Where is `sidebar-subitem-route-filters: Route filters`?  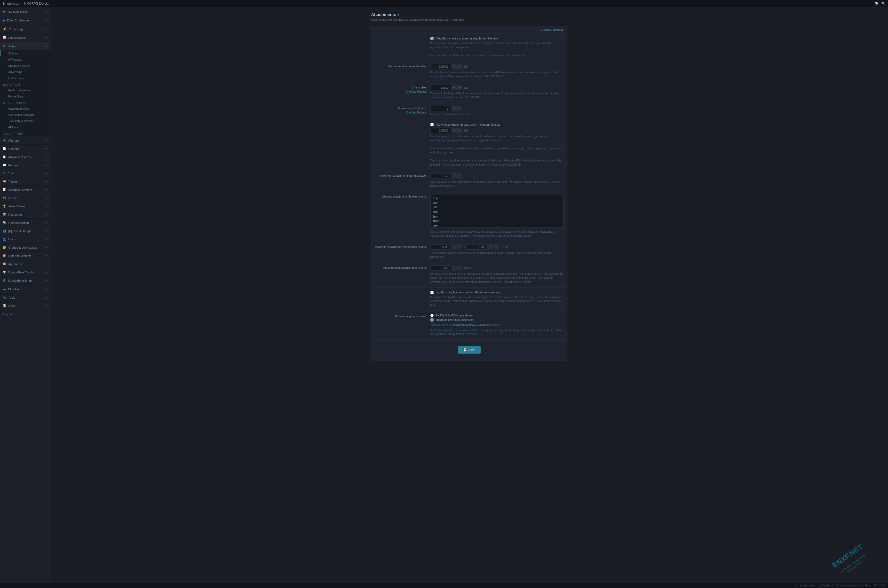 sidebar-subitem-route-filters: Route filters is located at coordinates (25, 96).